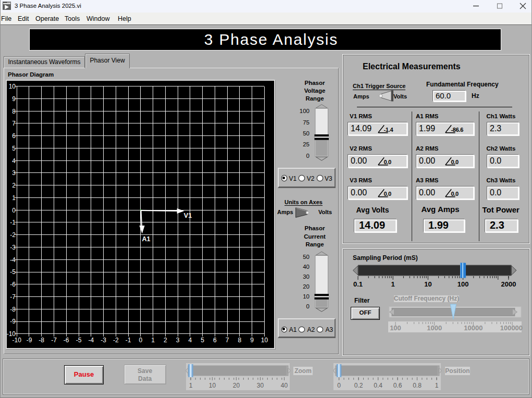 This screenshot has width=532, height=398. I want to click on svg-text: A1, so click(146, 239).